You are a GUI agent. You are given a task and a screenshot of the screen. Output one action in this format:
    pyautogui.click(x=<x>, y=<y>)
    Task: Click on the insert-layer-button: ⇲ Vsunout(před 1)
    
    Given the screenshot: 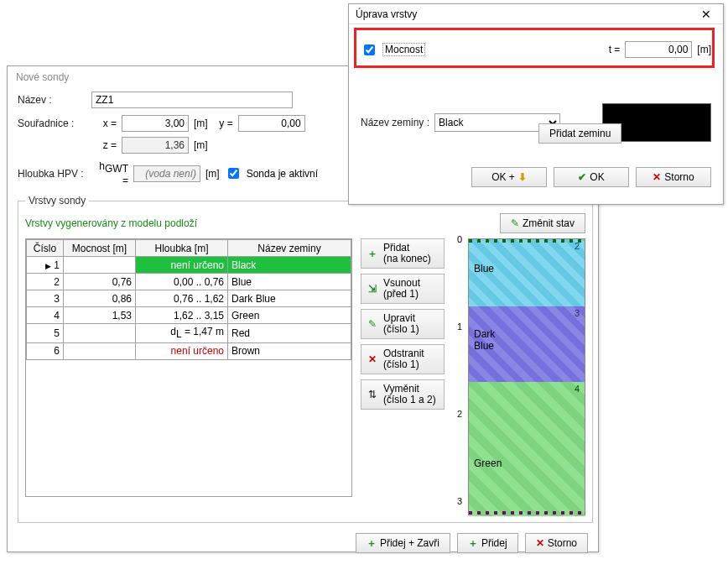 What is the action you would take?
    pyautogui.click(x=403, y=289)
    